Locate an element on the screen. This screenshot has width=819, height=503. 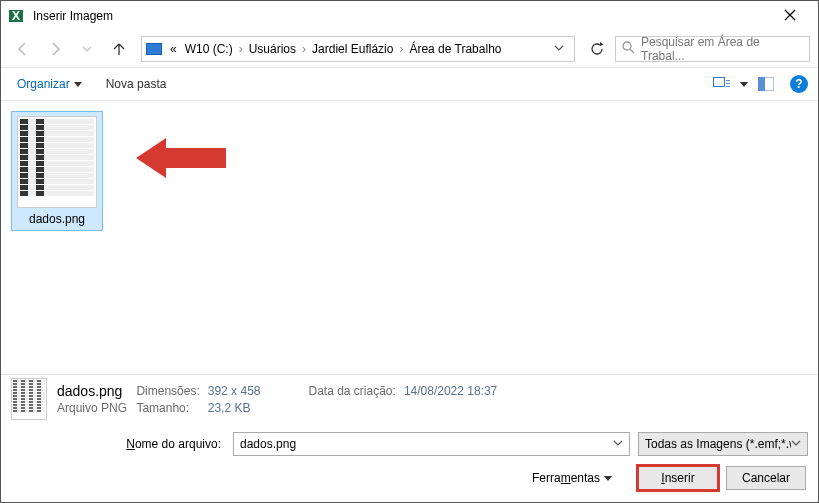
refresh-button is located at coordinates (597, 49).